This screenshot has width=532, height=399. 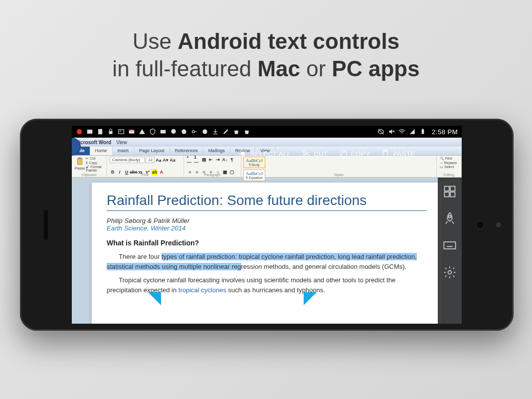 I want to click on lock-icon, so click(x=111, y=132).